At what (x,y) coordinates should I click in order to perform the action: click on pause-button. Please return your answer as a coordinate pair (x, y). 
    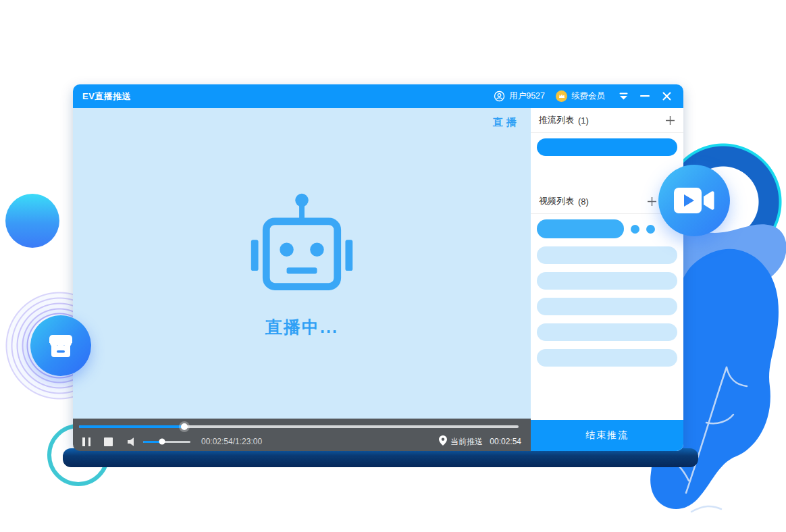
    Looking at the image, I should click on (86, 442).